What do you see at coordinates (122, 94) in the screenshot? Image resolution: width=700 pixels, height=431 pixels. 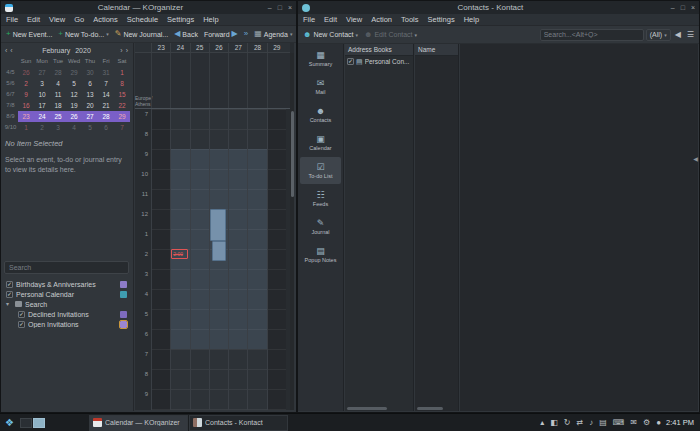 I see `date-cell: 15` at bounding box center [122, 94].